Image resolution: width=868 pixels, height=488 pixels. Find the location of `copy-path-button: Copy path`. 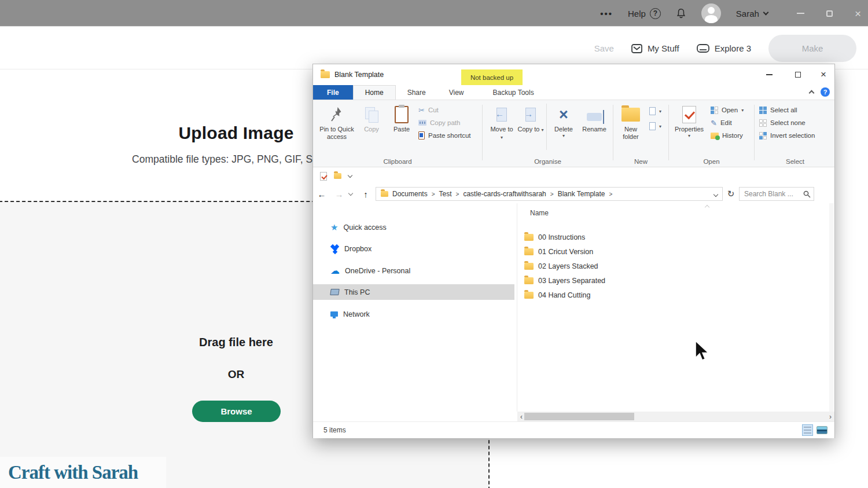

copy-path-button: Copy path is located at coordinates (444, 123).